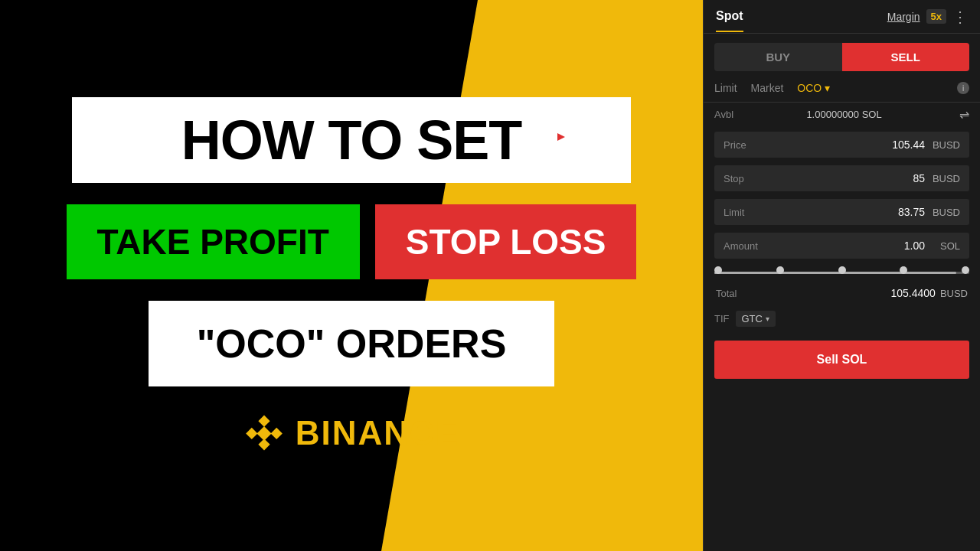 This screenshot has height=551, width=980. What do you see at coordinates (743, 179) in the screenshot?
I see `stop-label: Stop` at bounding box center [743, 179].